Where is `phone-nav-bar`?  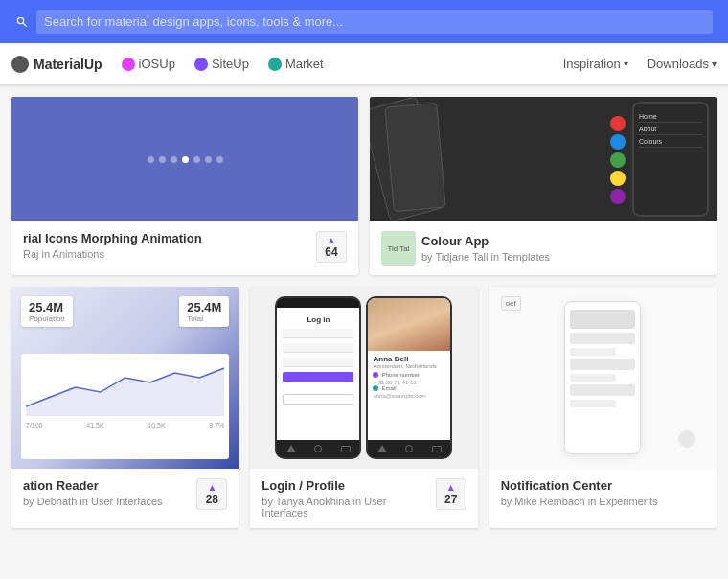 phone-nav-bar is located at coordinates (318, 449).